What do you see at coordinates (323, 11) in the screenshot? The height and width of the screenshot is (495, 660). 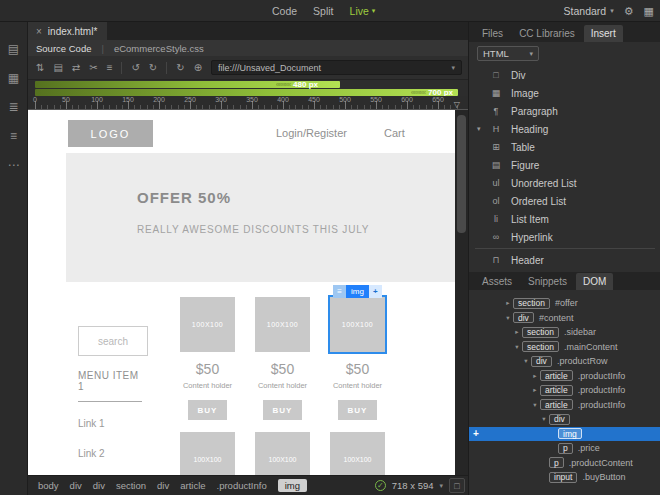 I see `split-view-button: Split` at bounding box center [323, 11].